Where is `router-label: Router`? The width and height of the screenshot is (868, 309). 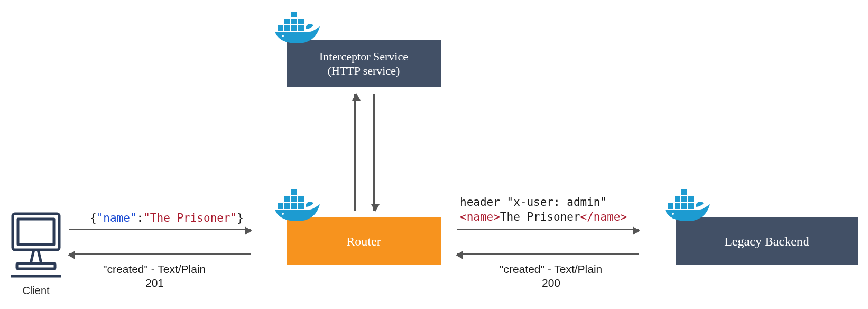 router-label: Router is located at coordinates (364, 241).